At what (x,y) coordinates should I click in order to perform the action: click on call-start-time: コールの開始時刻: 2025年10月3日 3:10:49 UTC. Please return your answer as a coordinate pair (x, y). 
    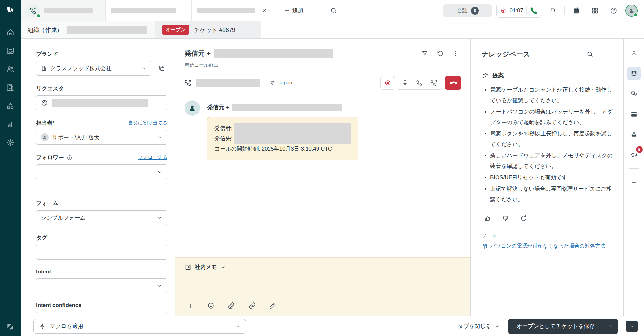
    Looking at the image, I should click on (273, 149).